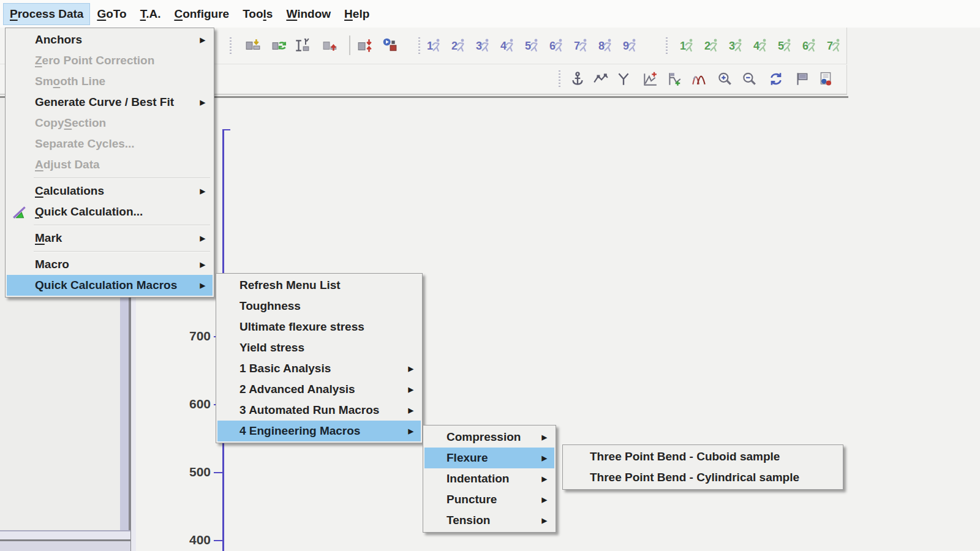 The image size is (980, 551). Describe the element at coordinates (319, 306) in the screenshot. I see `menu-item-toughness: Toughness` at that location.